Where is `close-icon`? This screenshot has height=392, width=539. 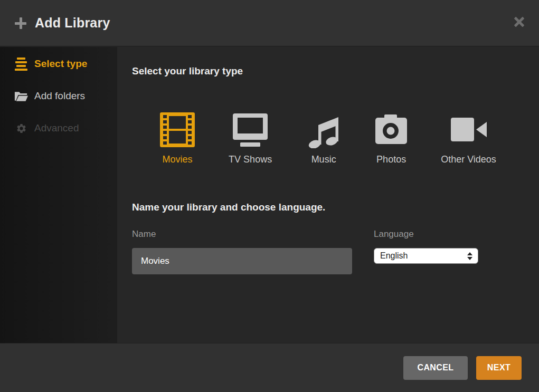 close-icon is located at coordinates (519, 22).